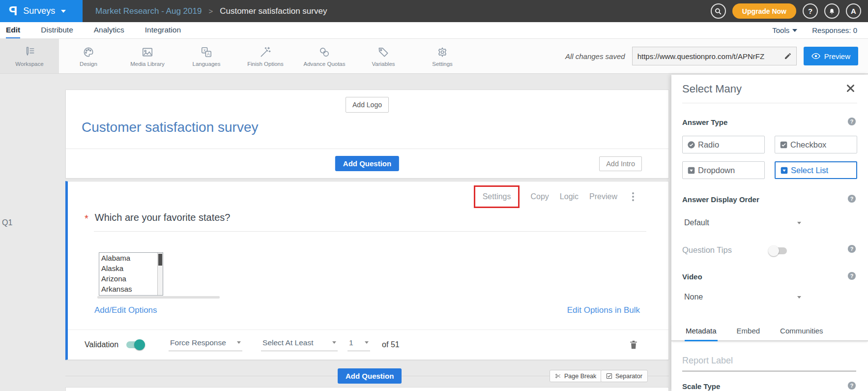 This screenshot has height=391, width=868. Describe the element at coordinates (367, 163) in the screenshot. I see `add-question-button-top: Add Question` at that location.